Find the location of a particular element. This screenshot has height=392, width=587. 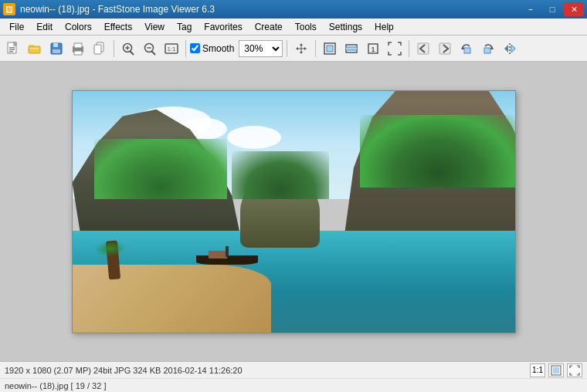

filename-text: neowin-- (18).jpg [ 19 / 32 ] is located at coordinates (56, 386).